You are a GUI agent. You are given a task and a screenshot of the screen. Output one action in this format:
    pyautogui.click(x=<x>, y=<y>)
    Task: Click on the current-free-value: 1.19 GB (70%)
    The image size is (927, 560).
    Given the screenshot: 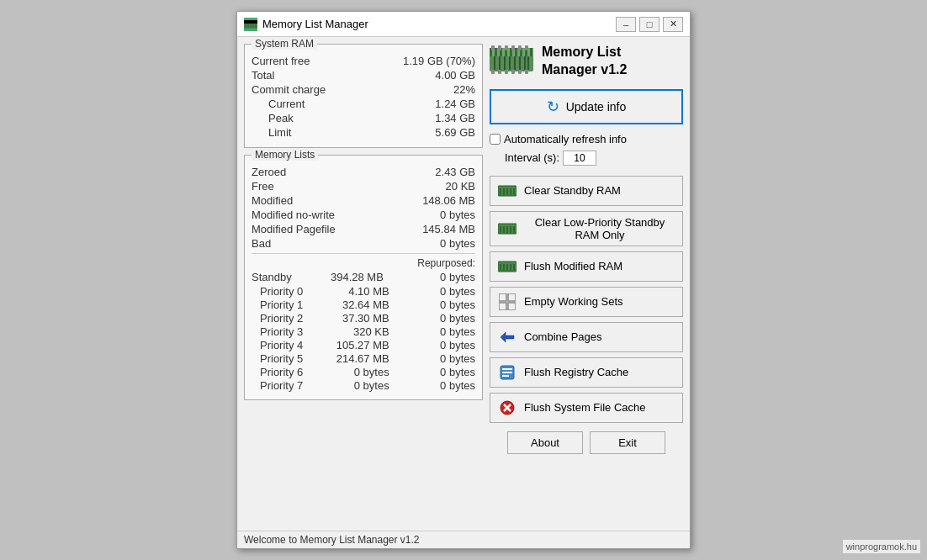 What is the action you would take?
    pyautogui.click(x=439, y=61)
    